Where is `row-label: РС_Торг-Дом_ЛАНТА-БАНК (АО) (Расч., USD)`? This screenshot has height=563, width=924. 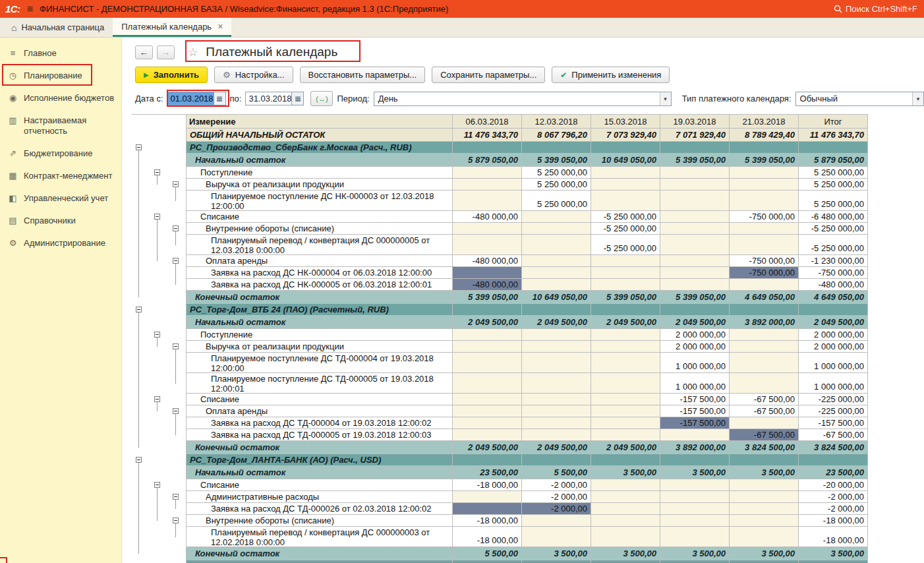 row-label: РС_Торг-Дом_ЛАНТА-БАНК (АО) (Расч., USD) is located at coordinates (319, 460).